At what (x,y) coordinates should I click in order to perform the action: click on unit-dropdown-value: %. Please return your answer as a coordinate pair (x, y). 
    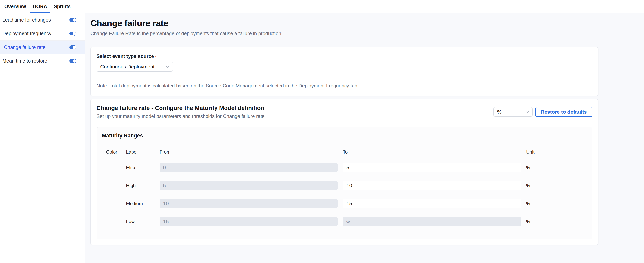
    Looking at the image, I should click on (500, 112).